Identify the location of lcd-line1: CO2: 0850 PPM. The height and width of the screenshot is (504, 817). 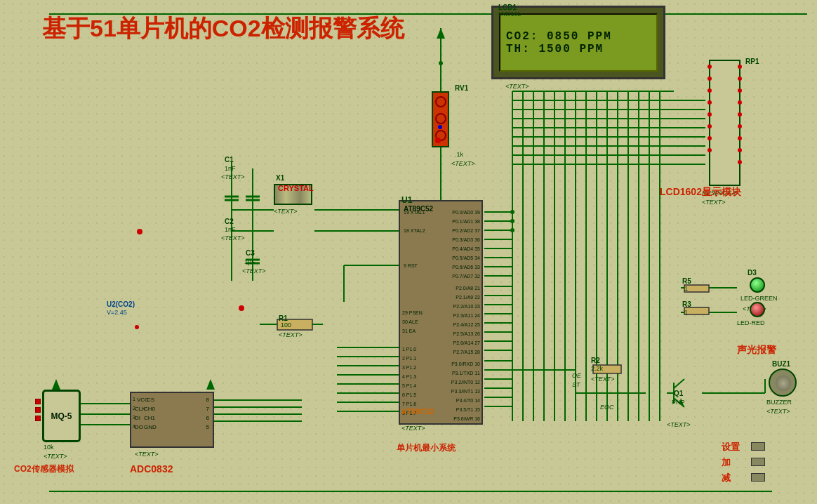
(578, 37).